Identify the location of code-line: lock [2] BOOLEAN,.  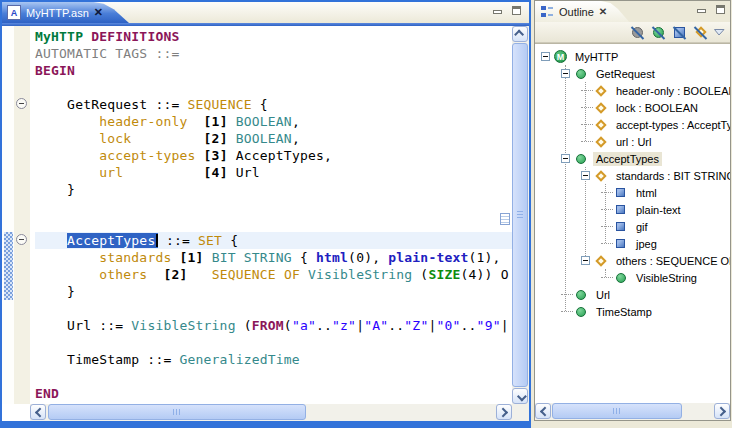
(274, 138).